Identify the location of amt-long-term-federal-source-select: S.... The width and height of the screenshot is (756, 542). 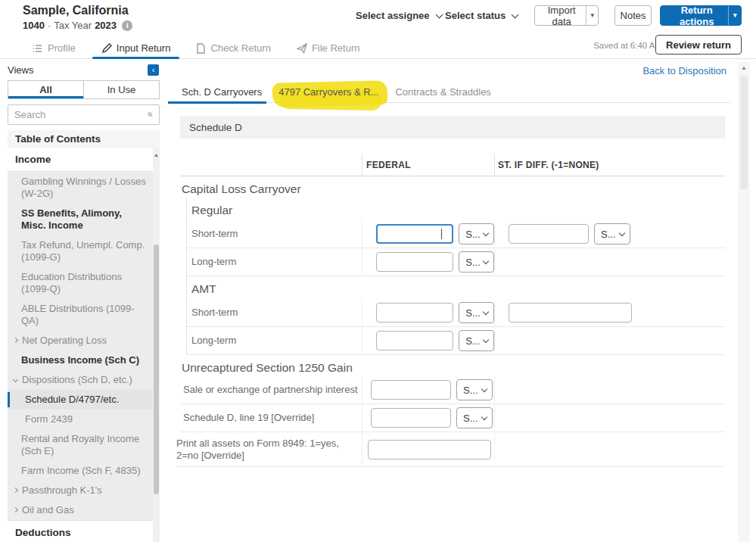
(477, 341).